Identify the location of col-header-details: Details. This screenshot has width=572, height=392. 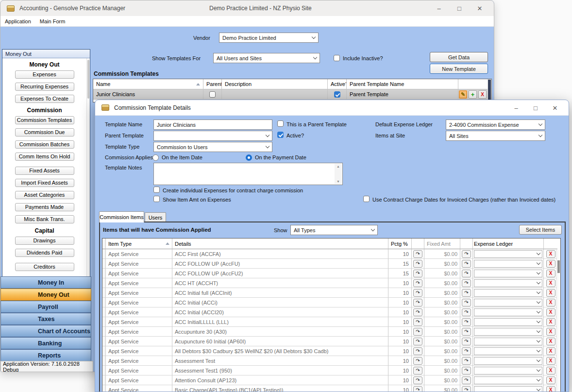
(281, 244).